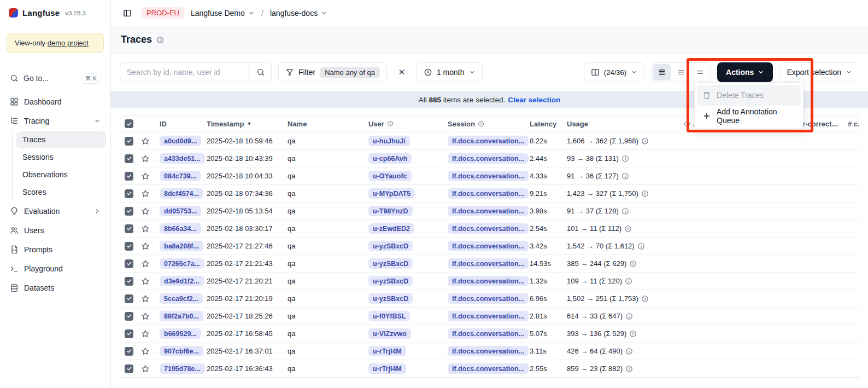 This screenshot has width=868, height=388. Describe the element at coordinates (408, 124) in the screenshot. I see `header-user: User` at that location.